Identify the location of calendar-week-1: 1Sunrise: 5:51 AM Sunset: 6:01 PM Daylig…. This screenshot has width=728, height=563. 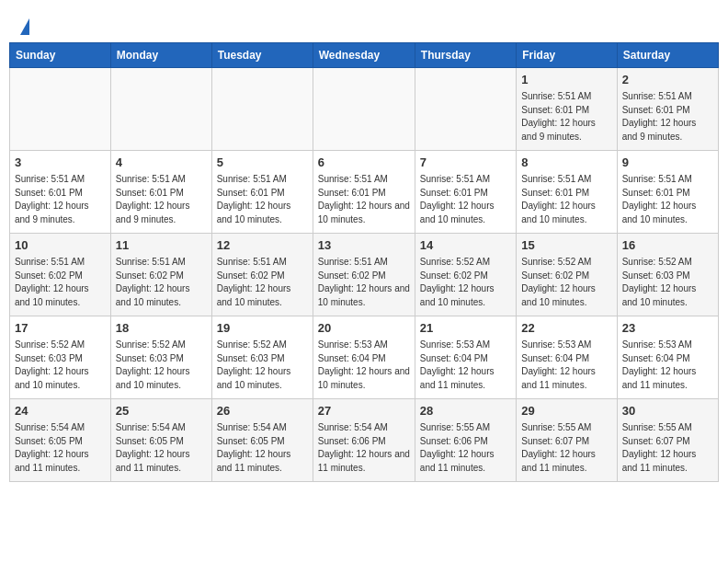
(364, 109).